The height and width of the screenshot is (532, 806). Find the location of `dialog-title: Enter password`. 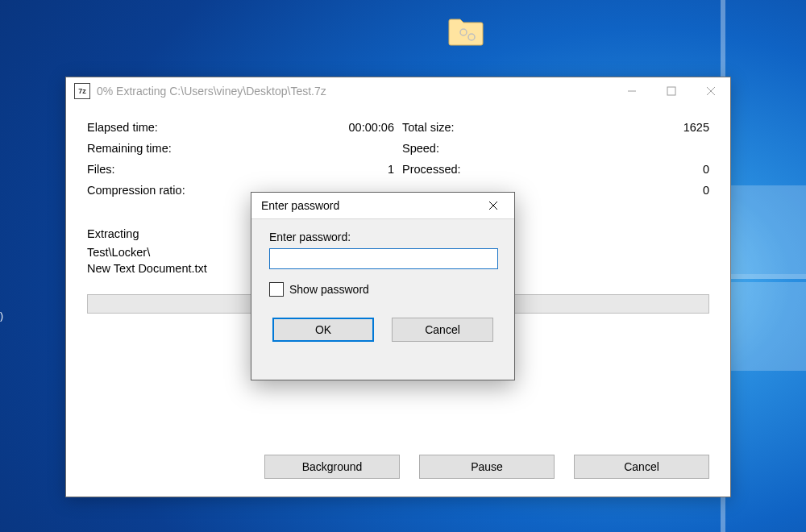

dialog-title: Enter password is located at coordinates (369, 206).